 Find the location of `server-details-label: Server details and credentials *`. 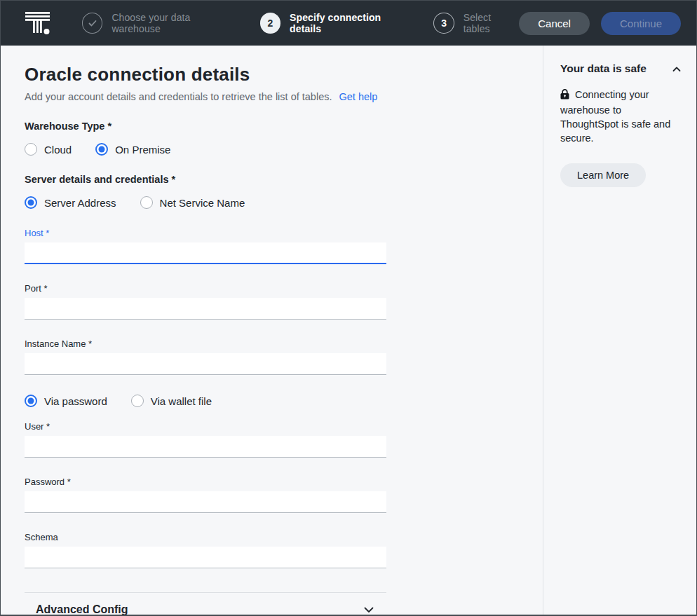

server-details-label: Server details and credentials * is located at coordinates (205, 179).